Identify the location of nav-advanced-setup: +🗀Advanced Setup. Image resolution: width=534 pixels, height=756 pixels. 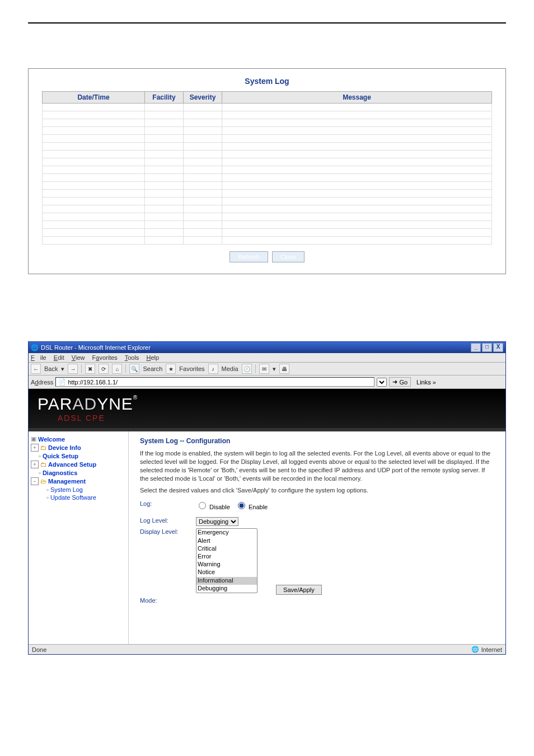
(78, 464).